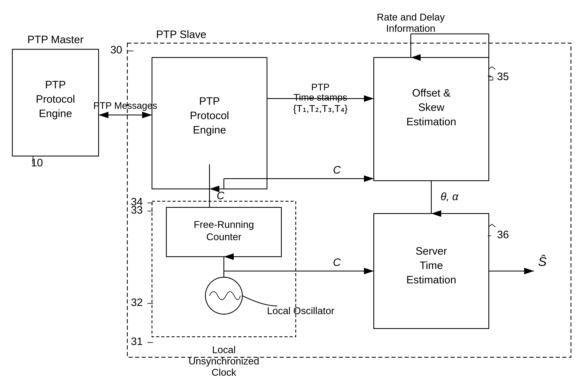 Image resolution: width=588 pixels, height=385 pixels. What do you see at coordinates (411, 28) in the screenshot?
I see `svg-text: Information` at bounding box center [411, 28].